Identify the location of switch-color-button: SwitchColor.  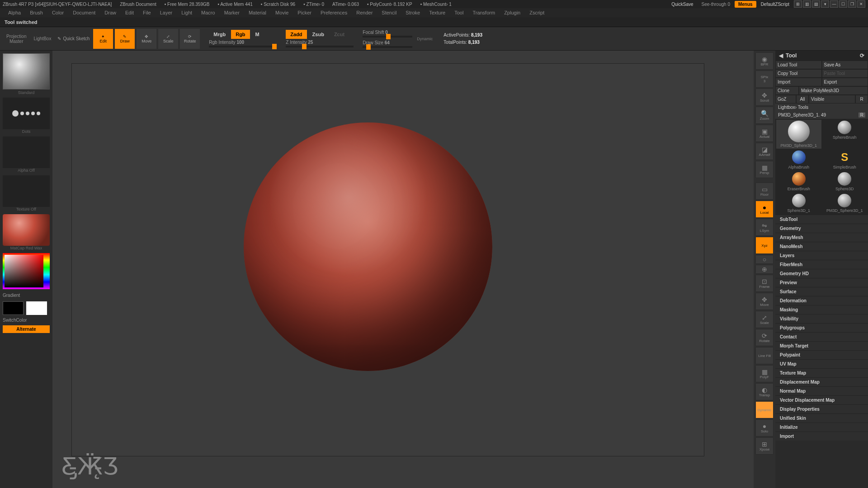
(26, 320).